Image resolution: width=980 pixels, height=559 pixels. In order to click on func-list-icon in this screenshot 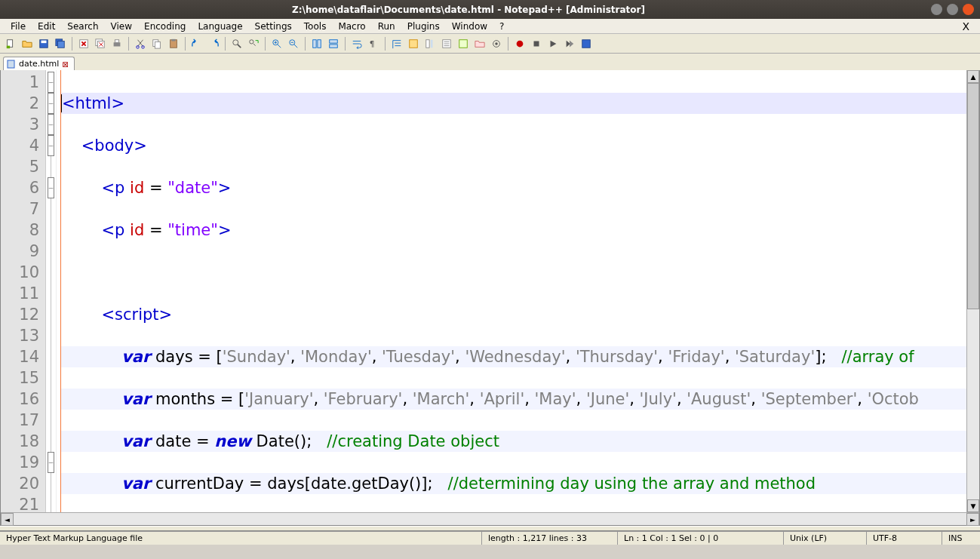, I will do `click(463, 44)`.